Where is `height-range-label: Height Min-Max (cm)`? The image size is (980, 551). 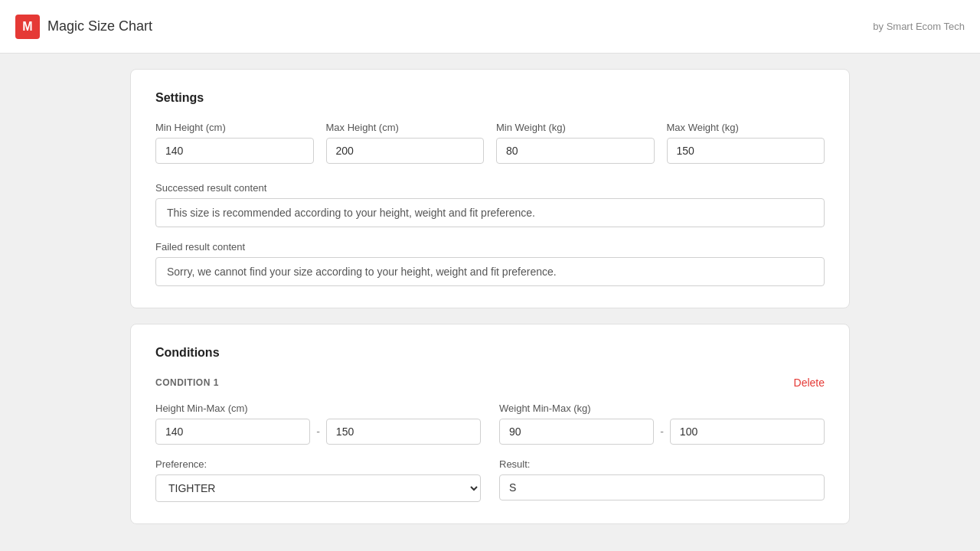
height-range-label: Height Min-Max (cm) is located at coordinates (318, 409).